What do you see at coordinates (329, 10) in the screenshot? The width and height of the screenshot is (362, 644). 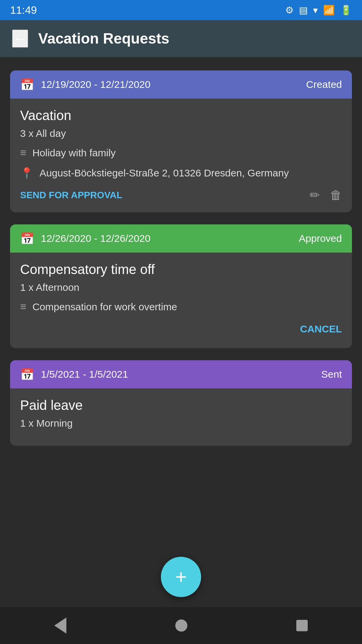 I see `signal-icon: 📶` at bounding box center [329, 10].